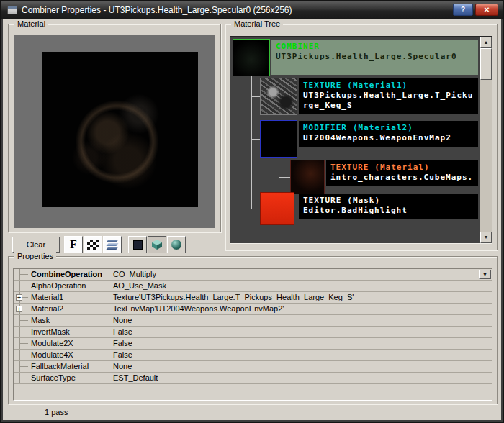 This screenshot has width=504, height=423. Describe the element at coordinates (73, 245) in the screenshot. I see `fallback-f-icon: F` at that location.